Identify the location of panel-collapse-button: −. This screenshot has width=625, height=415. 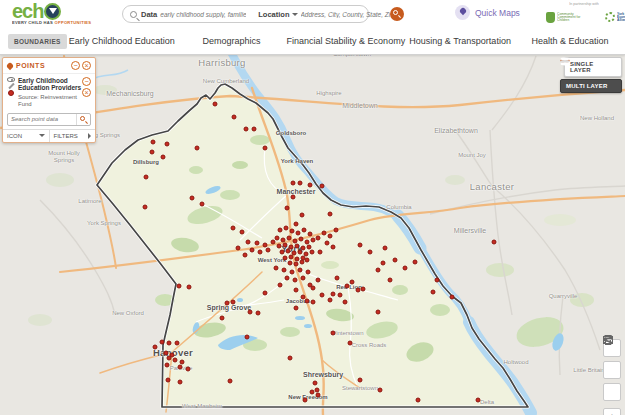
(76, 66).